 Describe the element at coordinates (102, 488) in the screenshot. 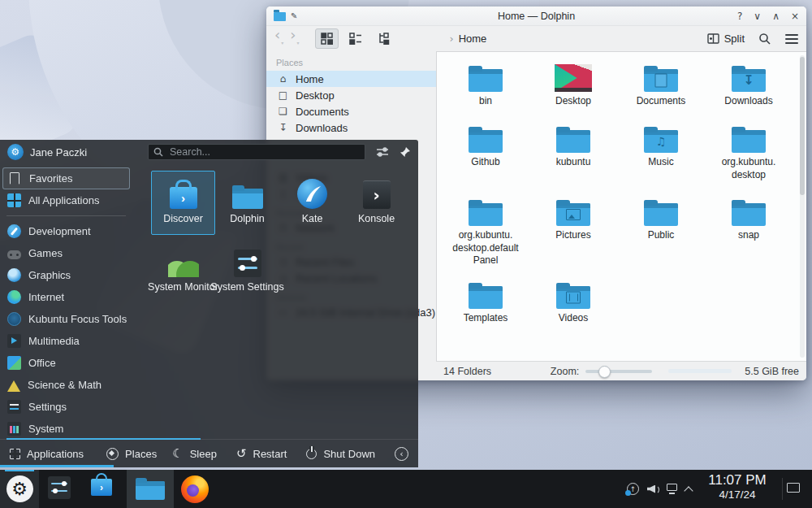

I see `taskbar-discover: ›` at that location.